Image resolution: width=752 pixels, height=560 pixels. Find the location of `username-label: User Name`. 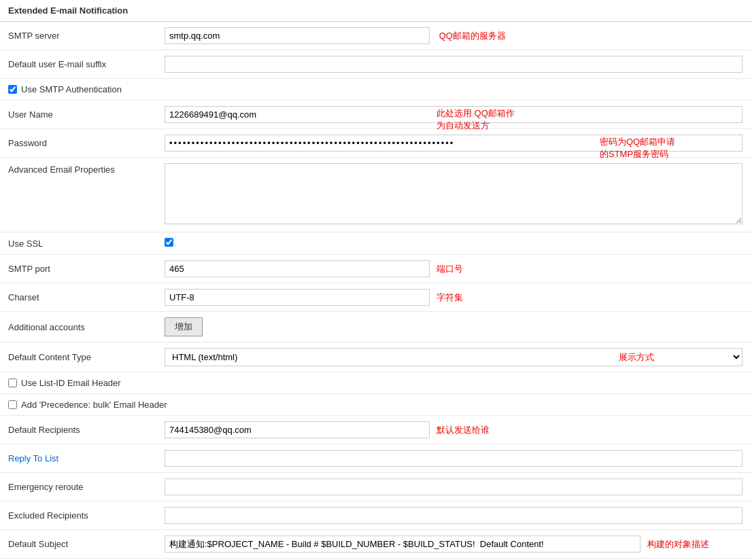

username-label: User Name is located at coordinates (78, 115).